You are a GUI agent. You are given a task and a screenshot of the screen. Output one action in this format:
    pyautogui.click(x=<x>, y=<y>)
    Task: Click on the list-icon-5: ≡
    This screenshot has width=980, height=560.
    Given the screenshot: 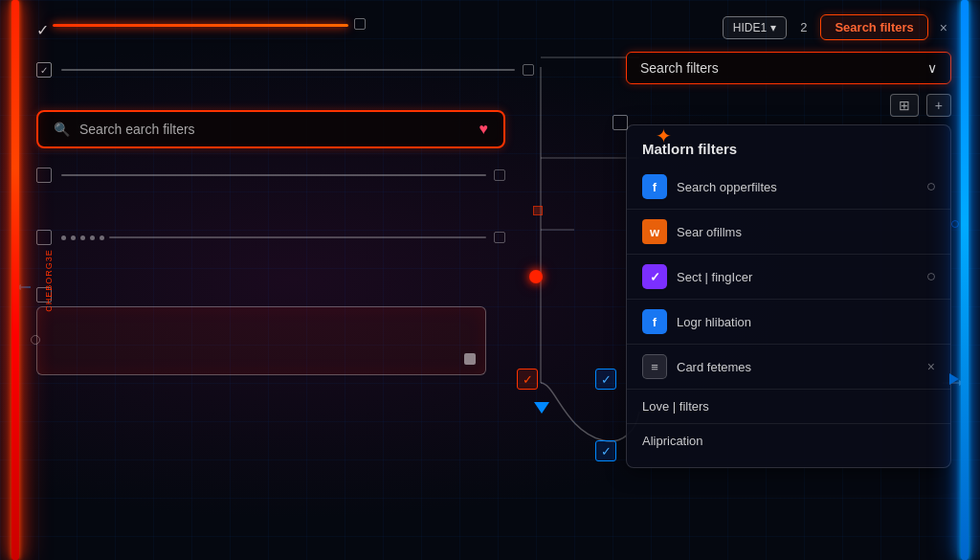 What is the action you would take?
    pyautogui.click(x=655, y=367)
    